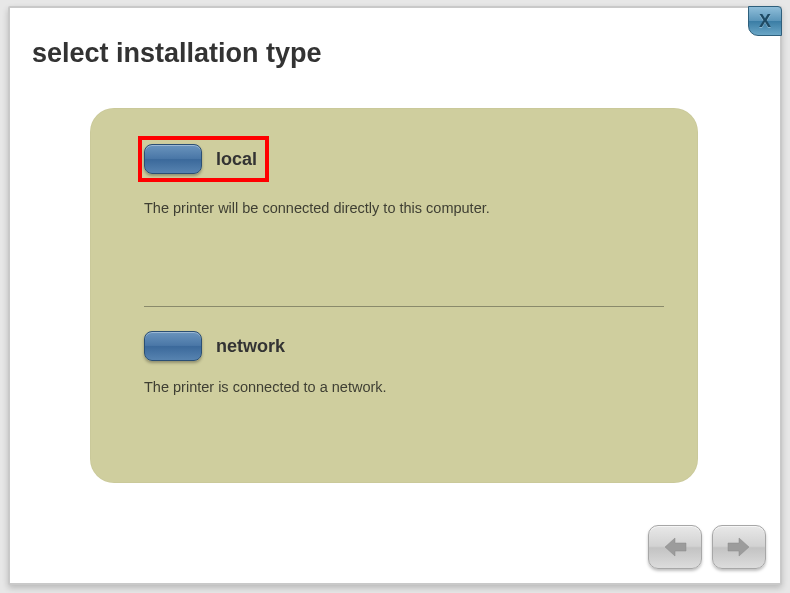 The height and width of the screenshot is (593, 790). Describe the element at coordinates (707, 547) in the screenshot. I see `nav-area` at that location.